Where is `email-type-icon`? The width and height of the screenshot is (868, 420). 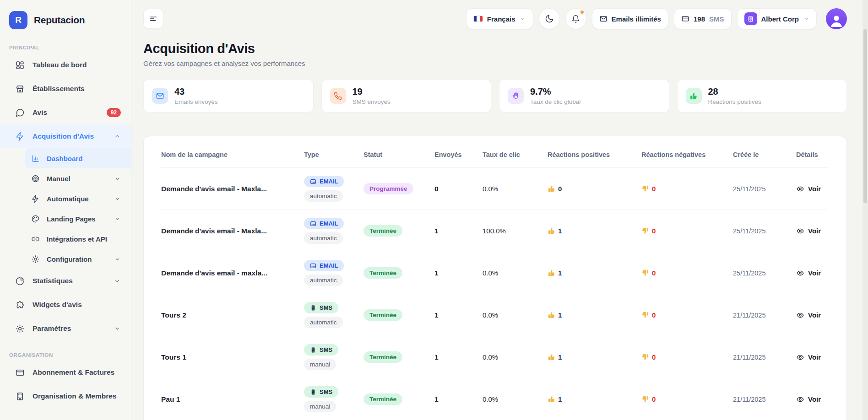 email-type-icon is located at coordinates (313, 182).